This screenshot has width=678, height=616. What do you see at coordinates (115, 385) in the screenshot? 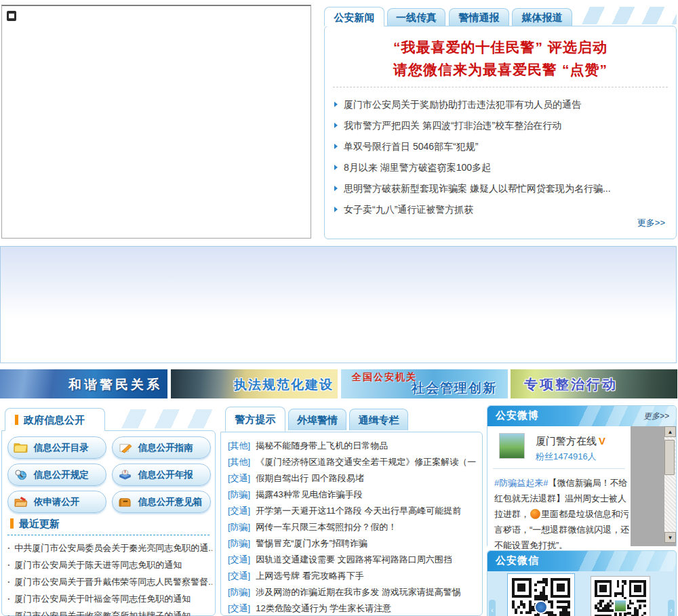
I see `banner-title: 和谐警民关系` at bounding box center [115, 385].